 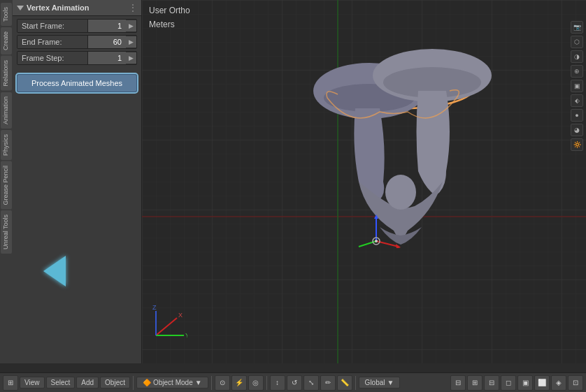 I want to click on toolbar-extra-6: ⬜, so click(x=542, y=383).